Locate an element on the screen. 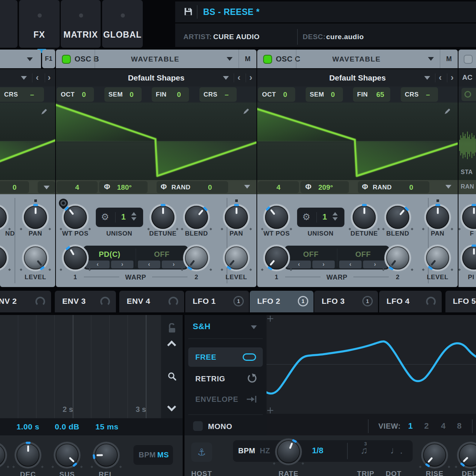  sustain-knob is located at coordinates (67, 455).